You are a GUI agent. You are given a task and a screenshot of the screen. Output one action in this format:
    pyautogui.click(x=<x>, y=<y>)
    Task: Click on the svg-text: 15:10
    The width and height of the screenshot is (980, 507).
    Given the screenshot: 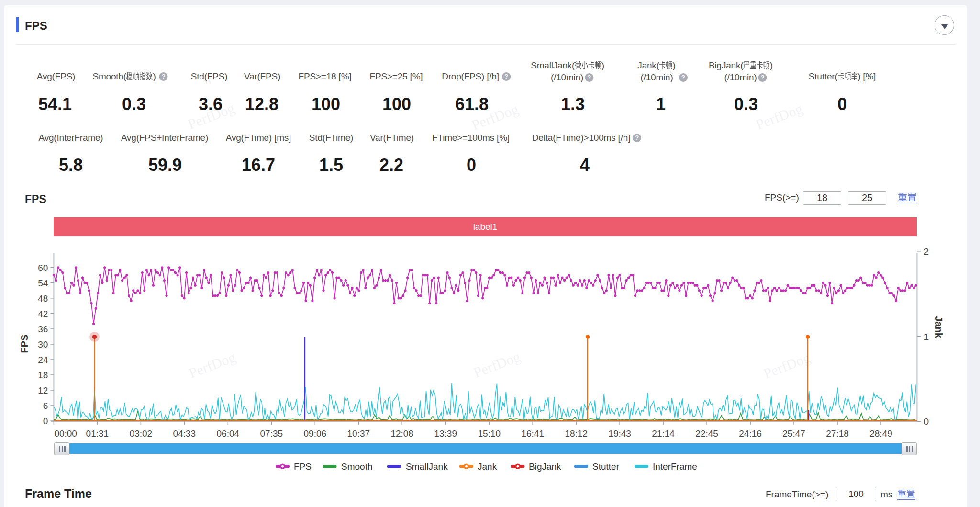 What is the action you would take?
    pyautogui.click(x=489, y=434)
    